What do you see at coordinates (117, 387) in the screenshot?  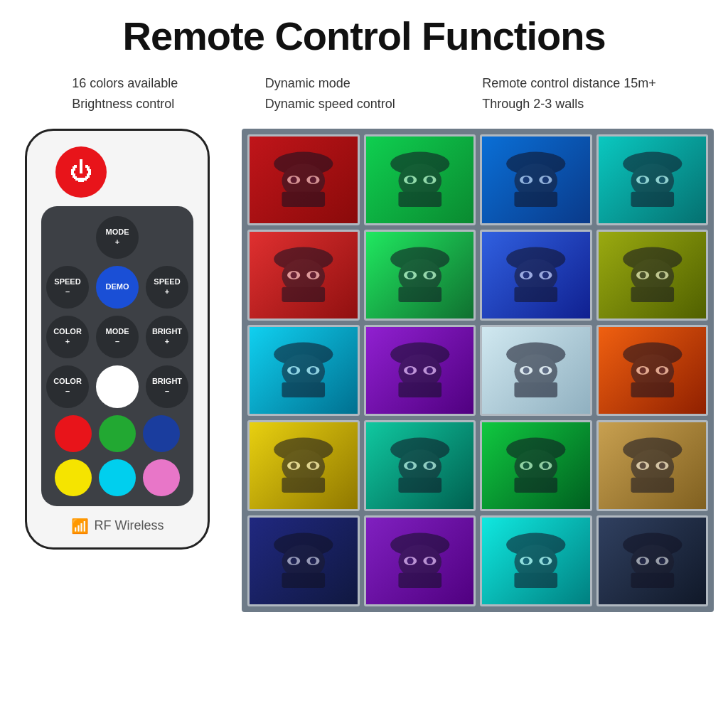 I see `button-row-4: COLOR – BRIGHT –` at bounding box center [117, 387].